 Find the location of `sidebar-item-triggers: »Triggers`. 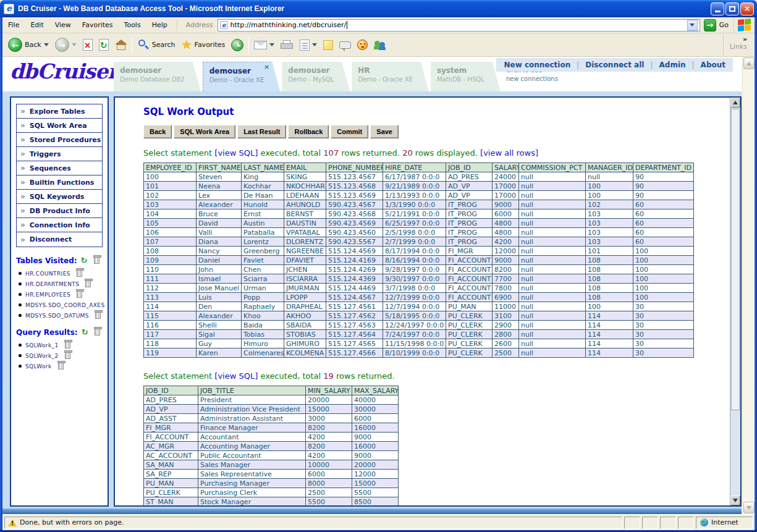

sidebar-item-triggers: »Triggers is located at coordinates (59, 154).